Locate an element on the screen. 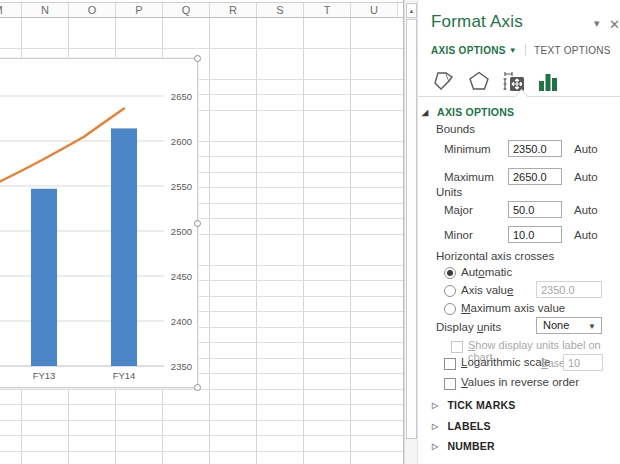 This screenshot has width=620, height=464. show-display-units-checkbox is located at coordinates (457, 347).